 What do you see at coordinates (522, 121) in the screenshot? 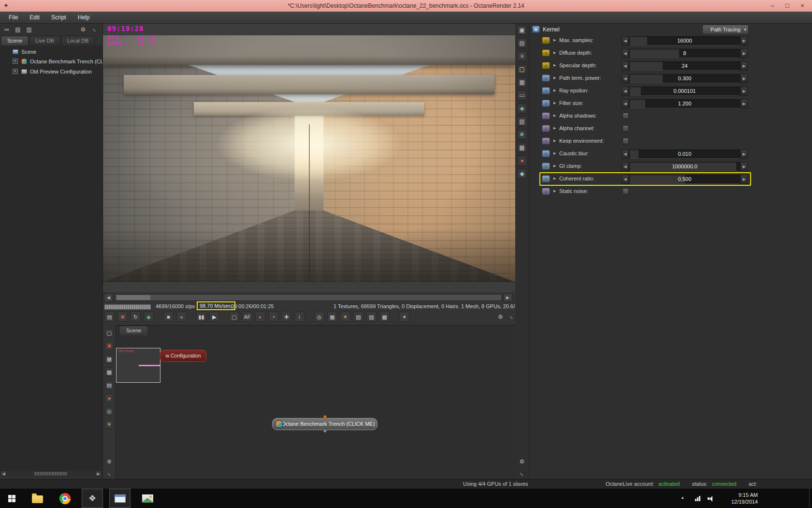
I see `picture-icon: ▧` at bounding box center [522, 121].